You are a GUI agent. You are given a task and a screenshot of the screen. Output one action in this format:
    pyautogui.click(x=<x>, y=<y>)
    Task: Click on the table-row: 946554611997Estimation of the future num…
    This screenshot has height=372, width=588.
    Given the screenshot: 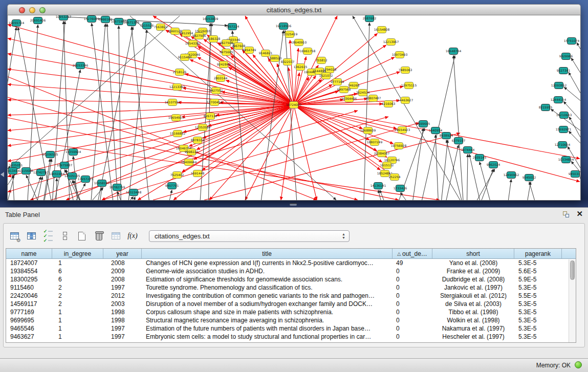 What is the action you would take?
    pyautogui.click(x=291, y=329)
    